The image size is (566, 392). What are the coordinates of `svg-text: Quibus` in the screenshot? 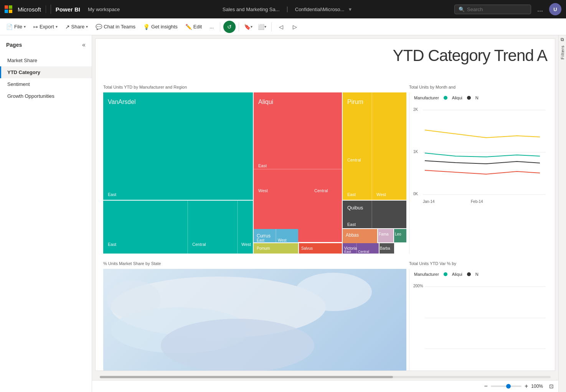 It's located at (355, 208).